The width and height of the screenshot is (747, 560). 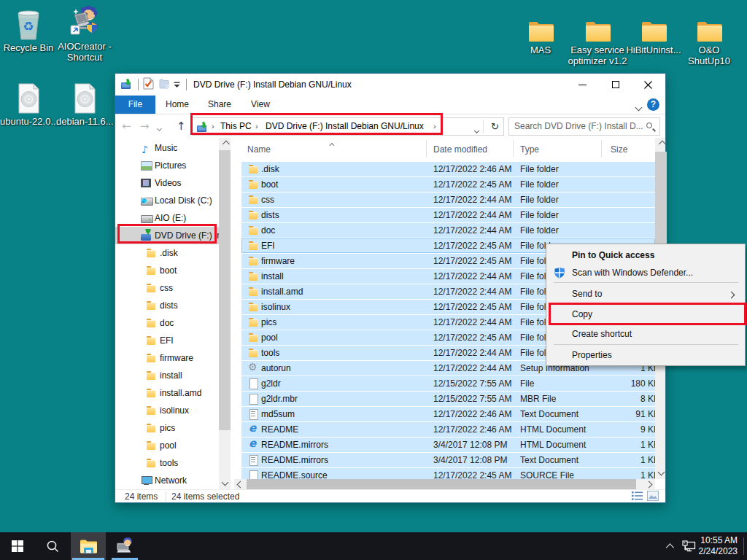 I want to click on search-box: Search DVD Drive (F:) Install D..., so click(x=584, y=127).